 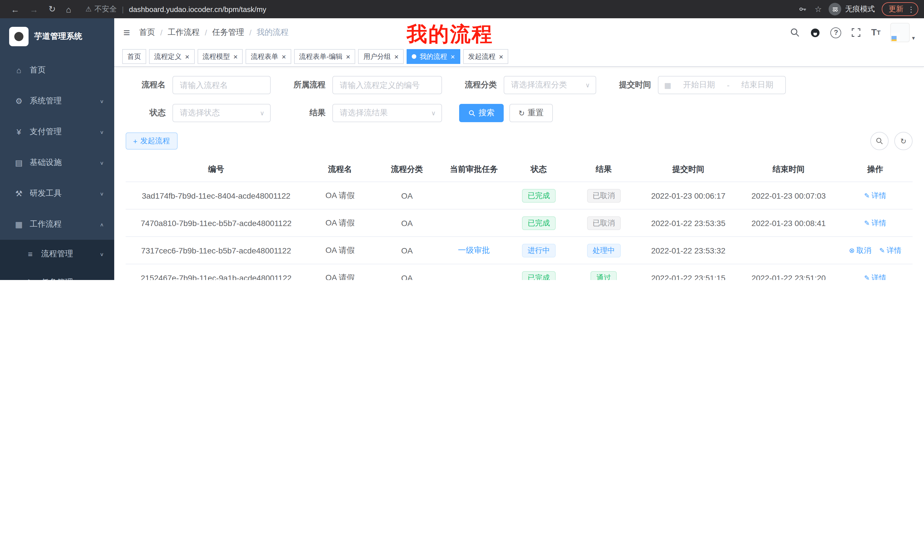 What do you see at coordinates (900, 9) in the screenshot?
I see `update-button: 更新 ⋮` at bounding box center [900, 9].